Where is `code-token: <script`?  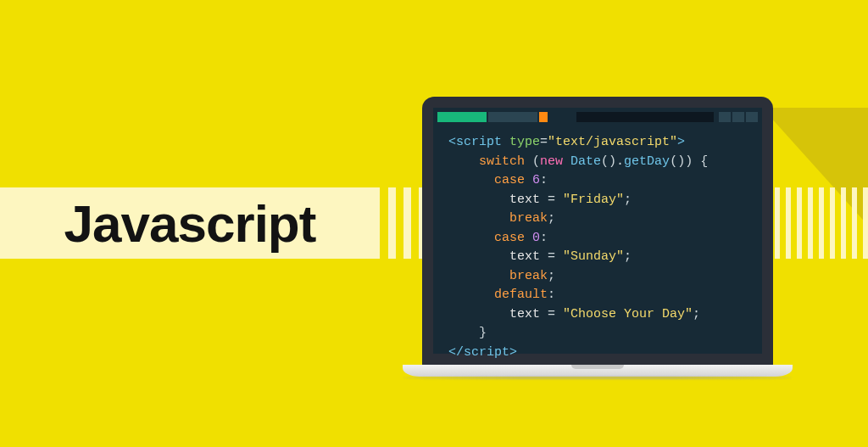
code-token: <script is located at coordinates (475, 142).